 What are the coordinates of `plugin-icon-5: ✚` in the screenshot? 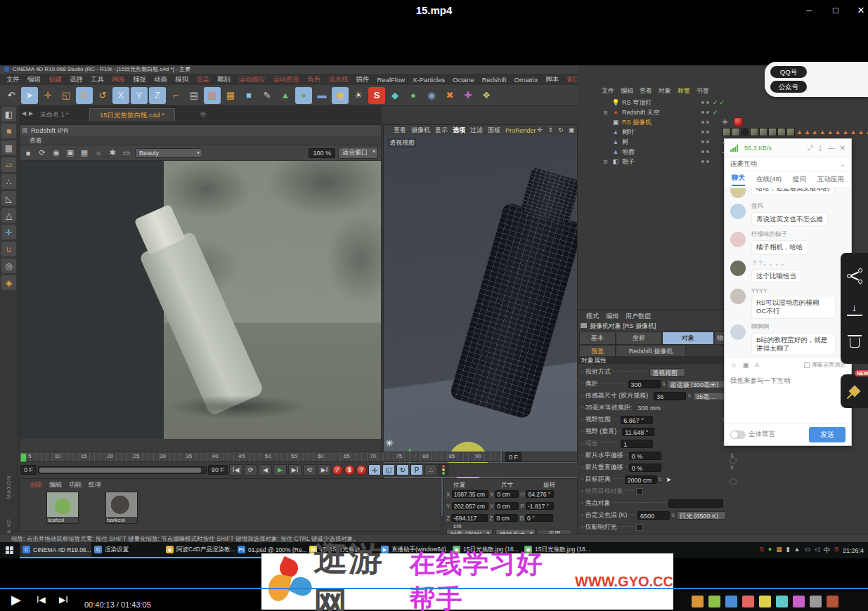 It's located at (468, 96).